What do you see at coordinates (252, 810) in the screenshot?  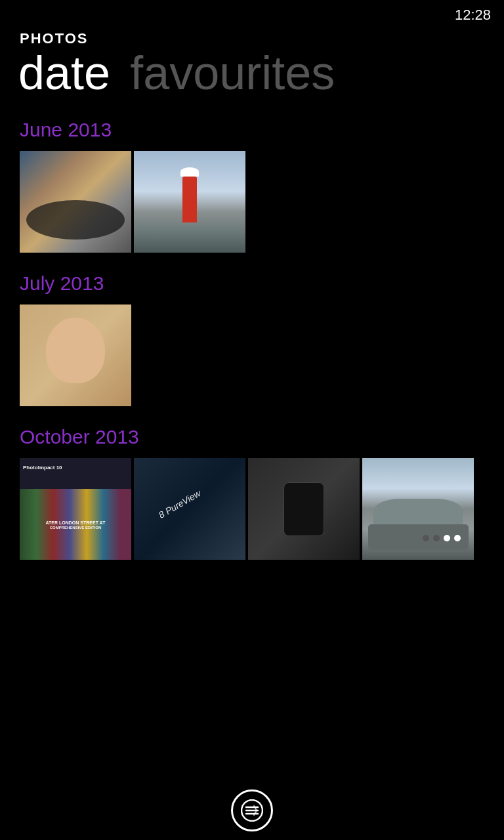 I see `bottom-nav` at bounding box center [252, 810].